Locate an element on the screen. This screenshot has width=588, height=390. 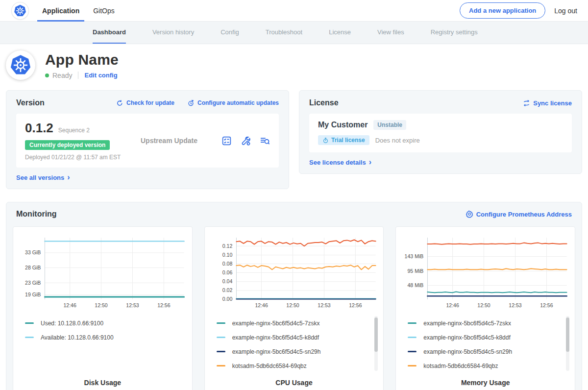
configure-automatic-updates-link: Configure automatic updates is located at coordinates (233, 103).